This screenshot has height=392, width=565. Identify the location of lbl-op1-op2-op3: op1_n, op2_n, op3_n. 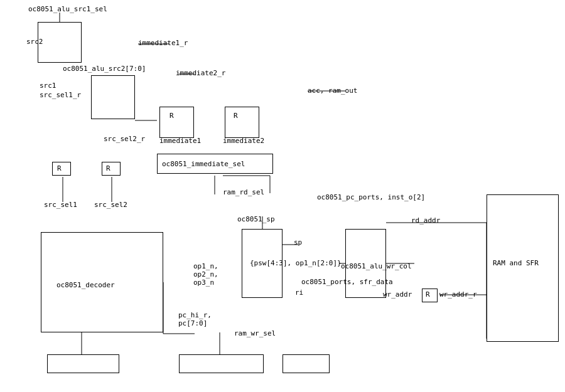
(206, 275).